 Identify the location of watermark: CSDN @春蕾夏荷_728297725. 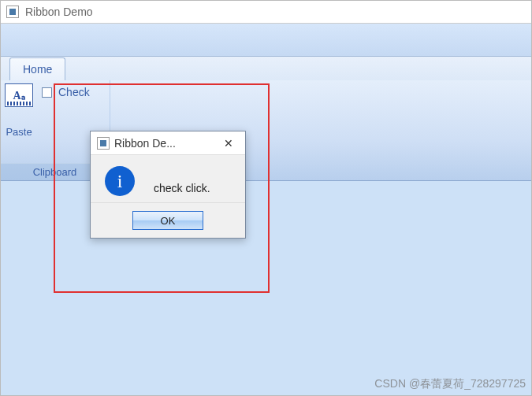
(450, 384).